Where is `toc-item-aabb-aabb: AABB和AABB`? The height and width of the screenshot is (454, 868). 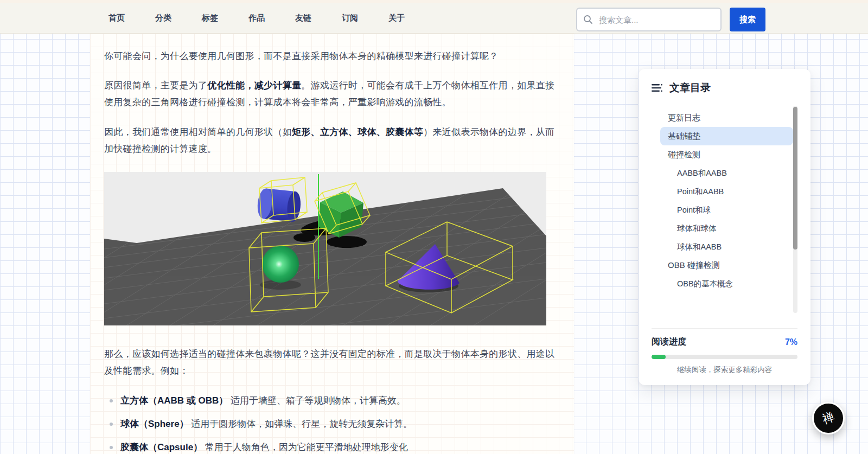
toc-item-aabb-aabb: AABB和AABB is located at coordinates (727, 173).